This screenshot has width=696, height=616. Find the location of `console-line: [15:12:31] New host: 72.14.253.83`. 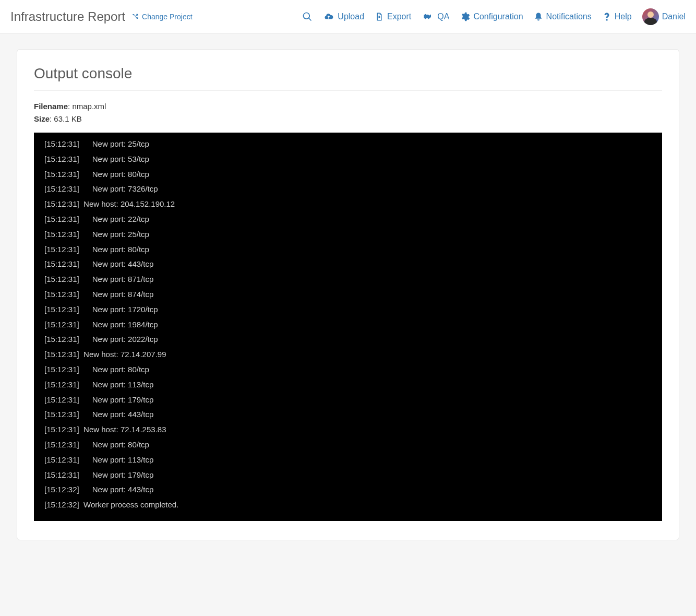

console-line: [15:12:31] New host: 72.14.253.83 is located at coordinates (348, 430).